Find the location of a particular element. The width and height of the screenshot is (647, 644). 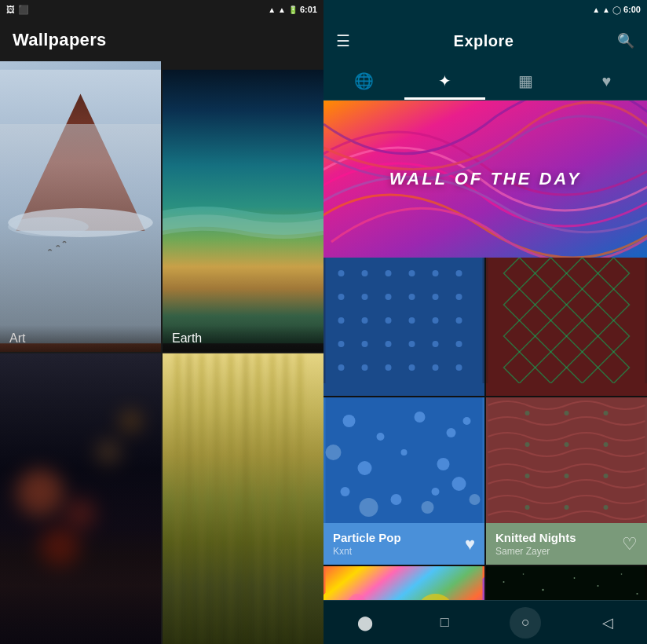

diamonds-card is located at coordinates (567, 327).